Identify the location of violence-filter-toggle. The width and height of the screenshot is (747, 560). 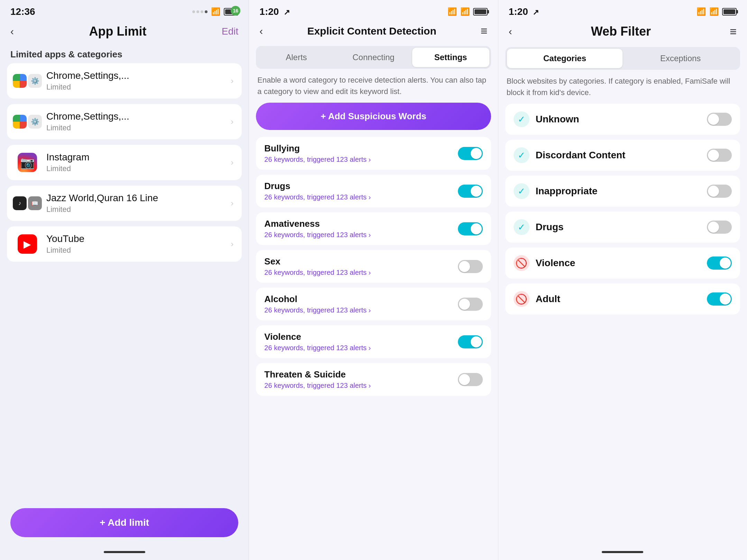
(719, 263).